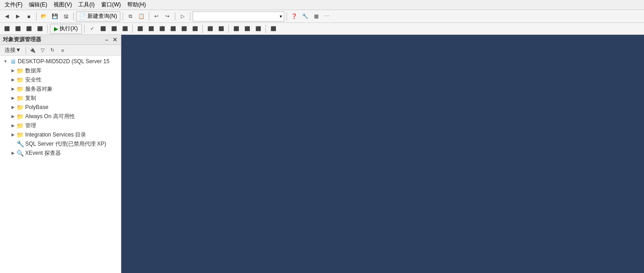 The width and height of the screenshot is (644, 273). Describe the element at coordinates (29, 16) in the screenshot. I see `stop-button: ■` at that location.